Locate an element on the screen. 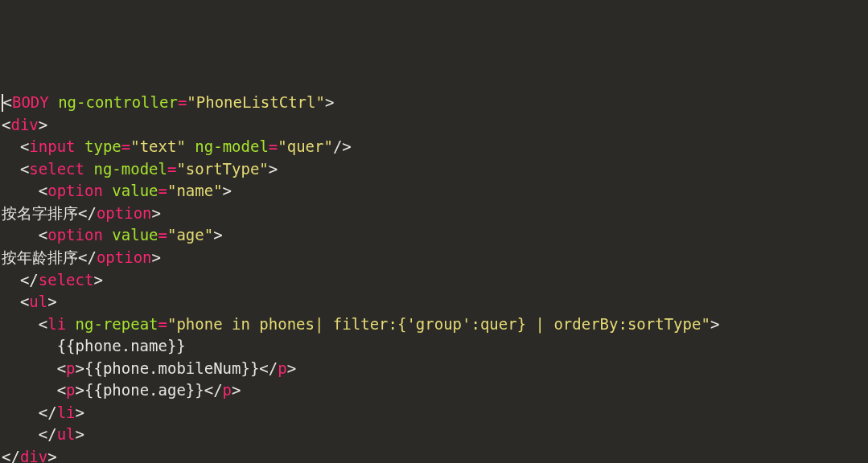 The height and width of the screenshot is (463, 868). code-line: <p>{{phone.mobileNum}}</p> is located at coordinates (149, 368).